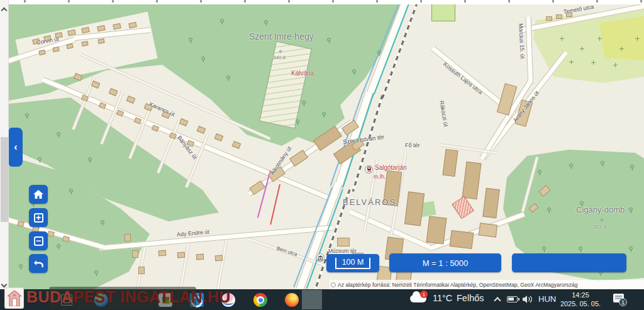 The height and width of the screenshot is (310, 644). I want to click on train-station-icon, so click(369, 170).